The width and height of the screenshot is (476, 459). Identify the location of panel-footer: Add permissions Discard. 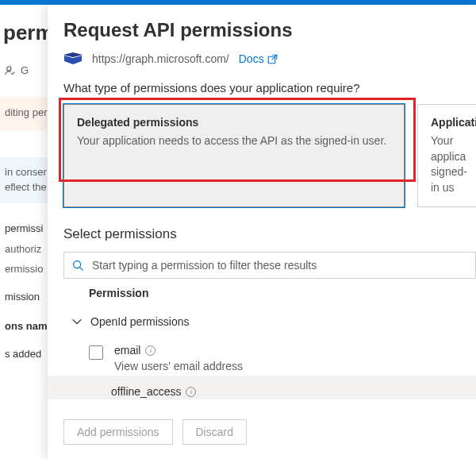
(270, 434).